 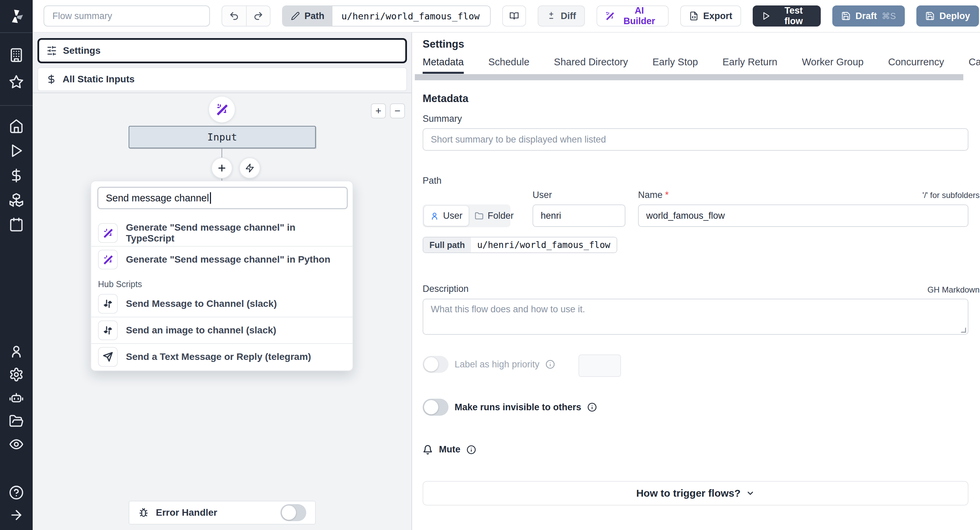 I want to click on tab-shared-directory: Shared Directory, so click(x=591, y=65).